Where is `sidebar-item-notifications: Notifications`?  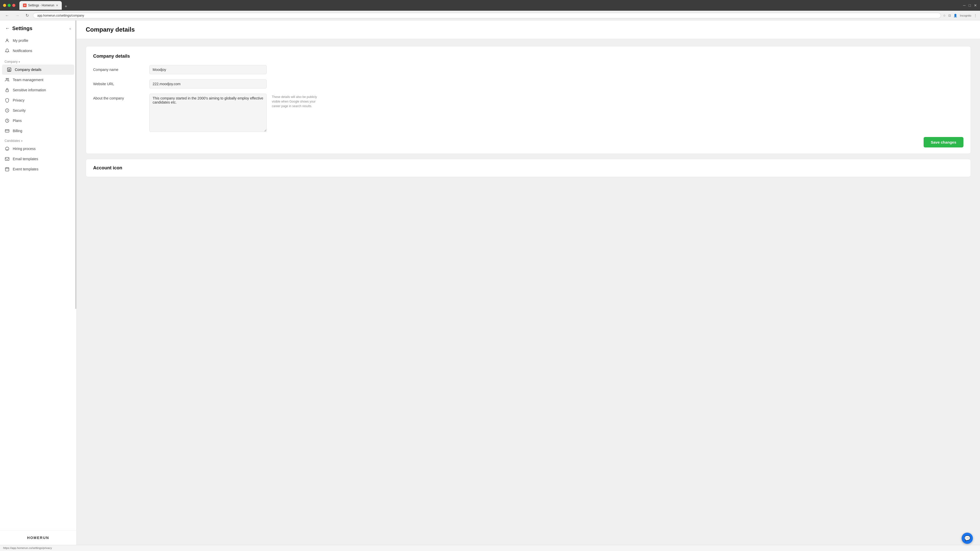
sidebar-item-notifications: Notifications is located at coordinates (38, 51).